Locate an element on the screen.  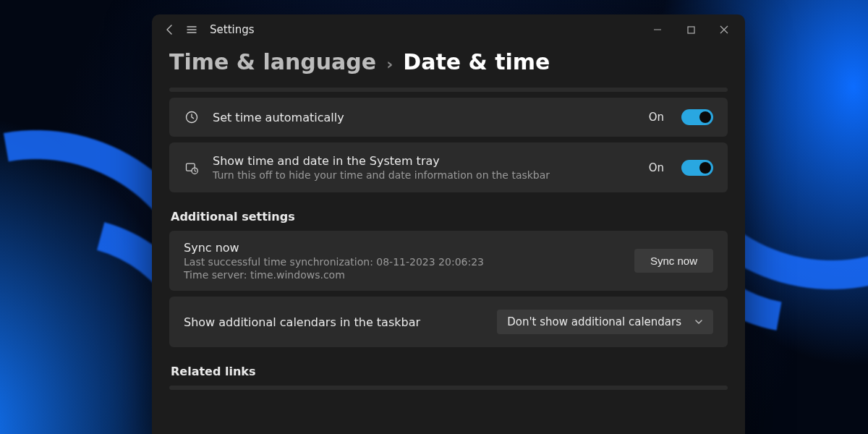
sync-title: Sync now is located at coordinates (402, 247).